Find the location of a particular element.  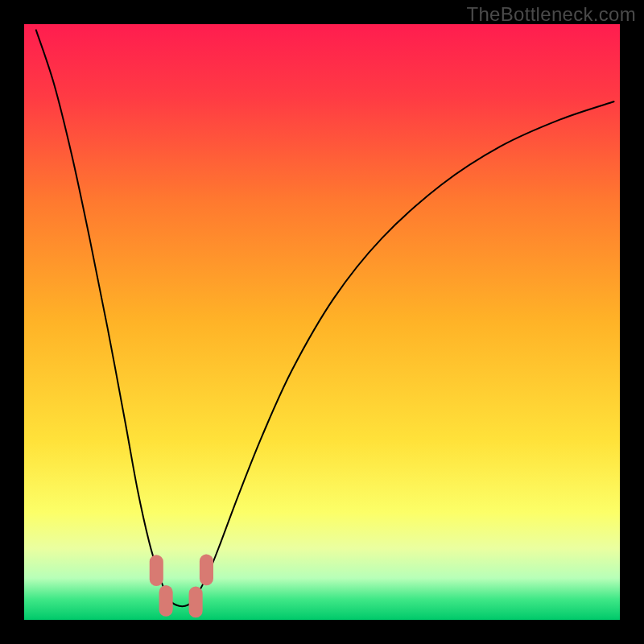

watermark-text: TheBottleneck.com is located at coordinates (551, 14).